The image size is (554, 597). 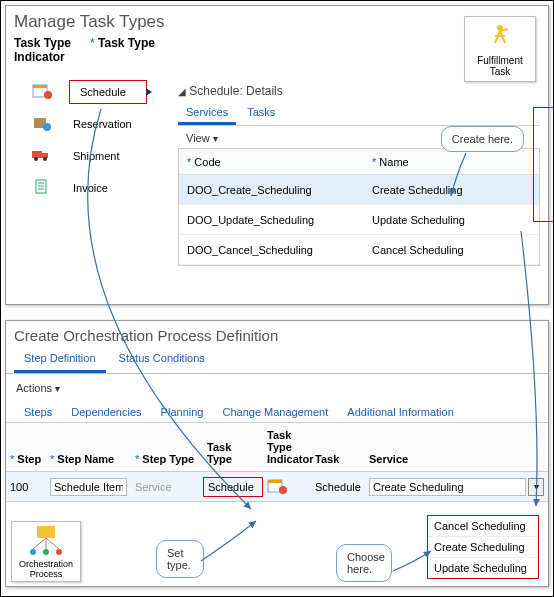 I want to click on service-dropdown-list: Cancel Scheduling Create Scheduling Upda…, so click(x=483, y=547).